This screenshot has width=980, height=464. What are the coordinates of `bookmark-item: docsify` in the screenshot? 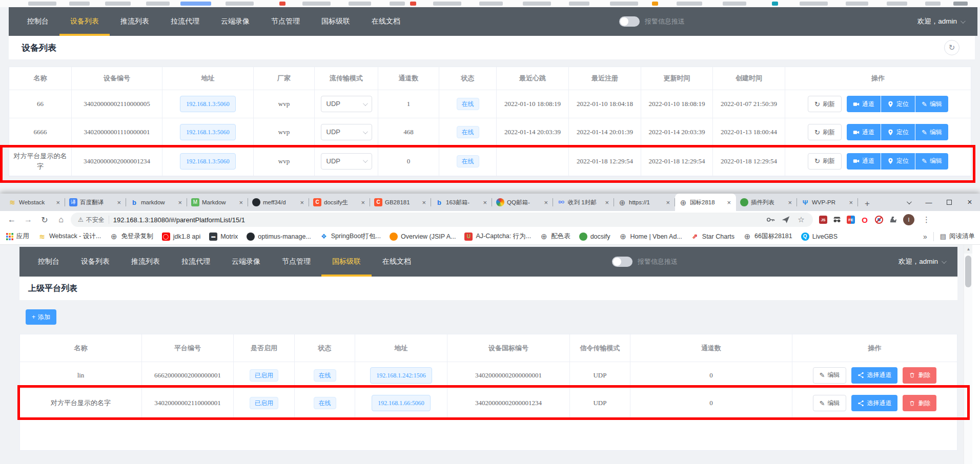 It's located at (595, 237).